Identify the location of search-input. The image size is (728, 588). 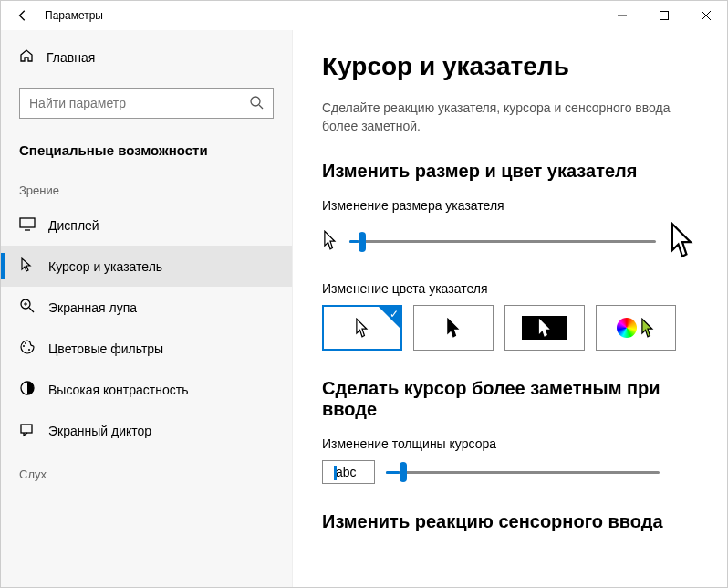
(139, 103).